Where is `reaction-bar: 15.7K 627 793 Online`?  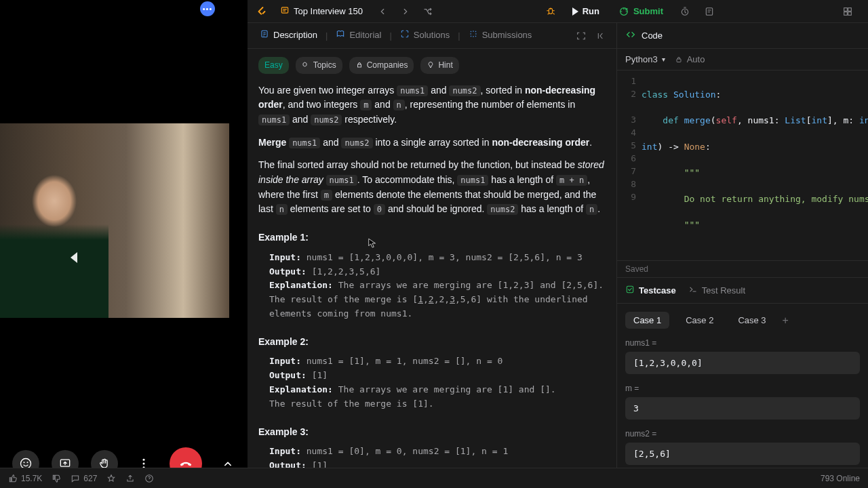 reaction-bar: 15.7K 627 793 Online is located at coordinates (433, 478).